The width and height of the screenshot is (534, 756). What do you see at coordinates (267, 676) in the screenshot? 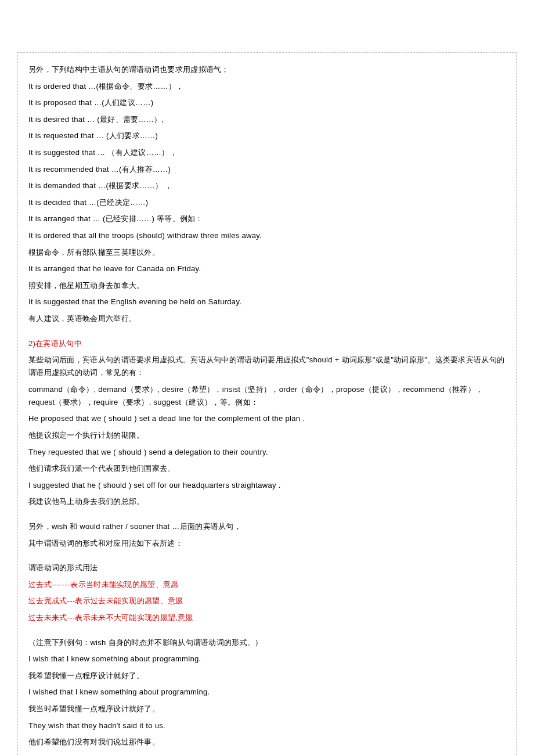
I see `example-zh: 我希望我懂一点程序设计就好了。` at bounding box center [267, 676].